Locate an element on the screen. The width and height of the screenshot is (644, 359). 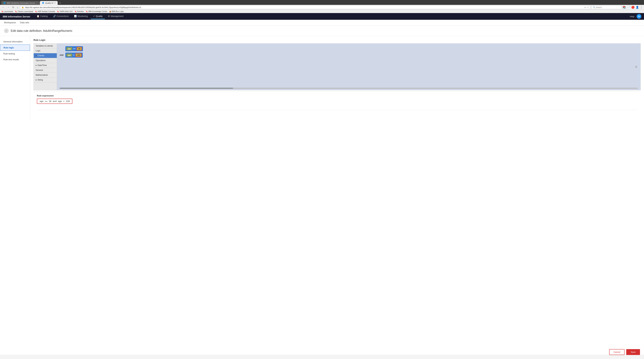
bookmark-hdp: 🔖 HDP Ambari Console is located at coordinates (45, 11).